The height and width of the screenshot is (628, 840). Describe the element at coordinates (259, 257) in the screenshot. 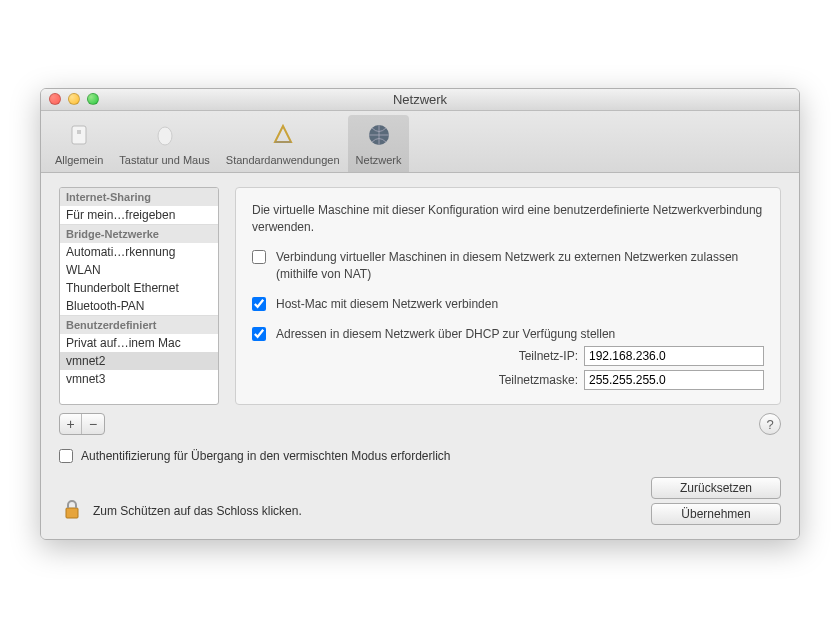

I see `nat-checkbox` at that location.